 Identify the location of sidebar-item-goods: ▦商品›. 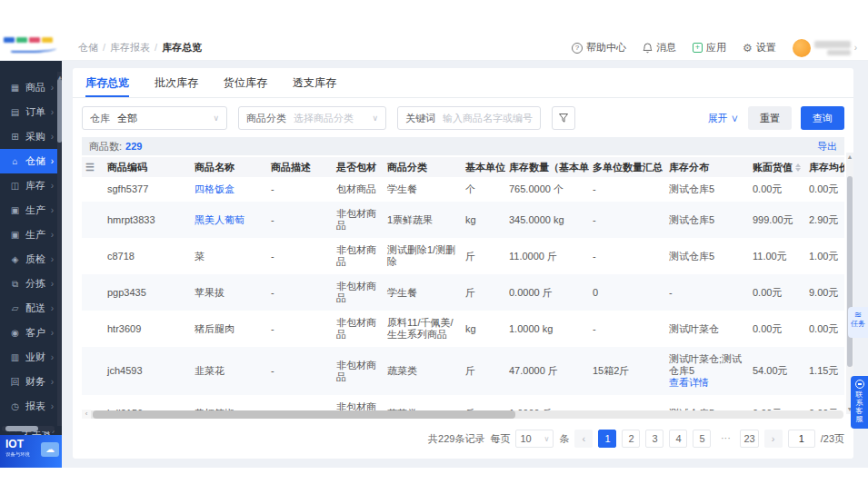
(29, 87).